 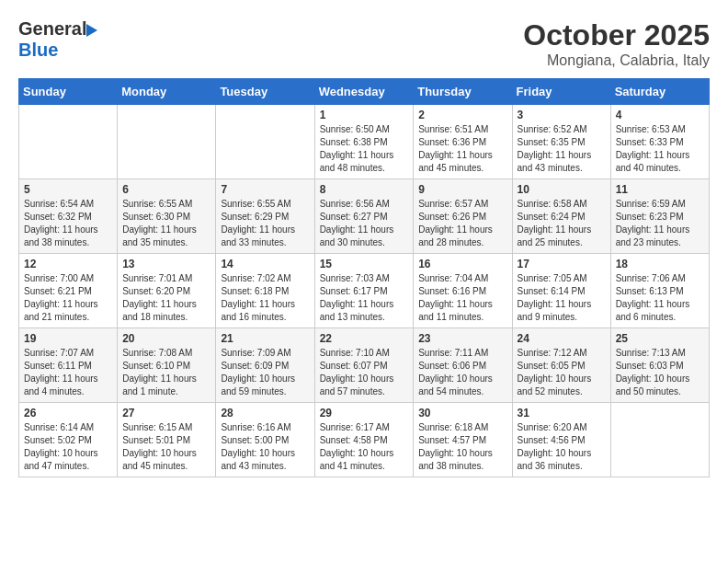 What do you see at coordinates (68, 447) in the screenshot?
I see `day-info: Sunrise: 6:14 AM Sunset: 5:02 PM Dayligh…` at bounding box center [68, 447].